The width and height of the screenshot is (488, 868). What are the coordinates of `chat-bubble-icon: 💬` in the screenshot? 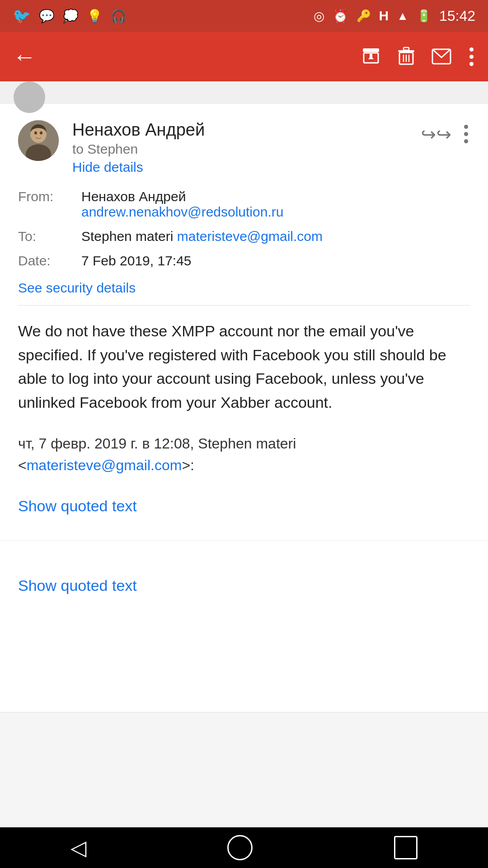 It's located at (47, 16).